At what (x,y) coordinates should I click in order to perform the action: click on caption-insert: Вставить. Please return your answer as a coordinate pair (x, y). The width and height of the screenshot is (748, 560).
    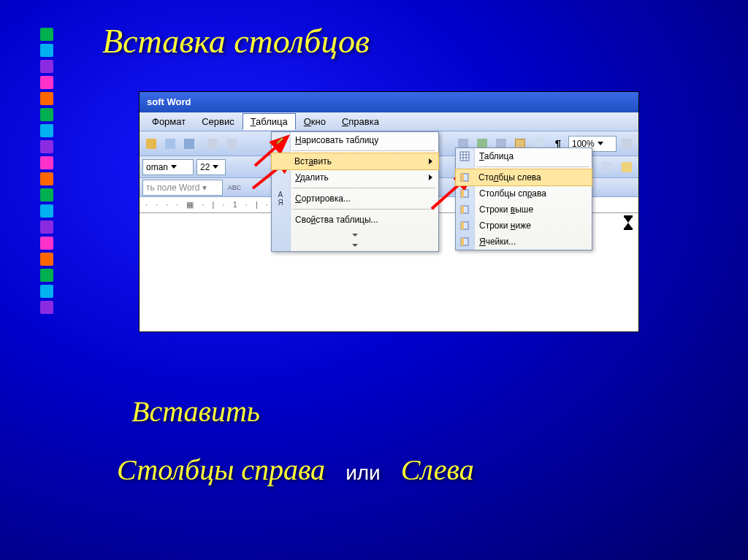
    Looking at the image, I should click on (196, 412).